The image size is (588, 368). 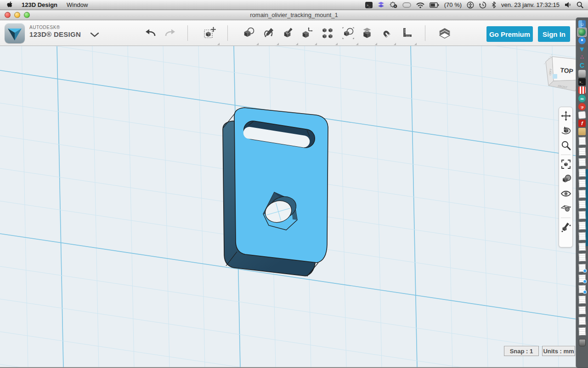 What do you see at coordinates (566, 116) in the screenshot?
I see `pan-button` at bounding box center [566, 116].